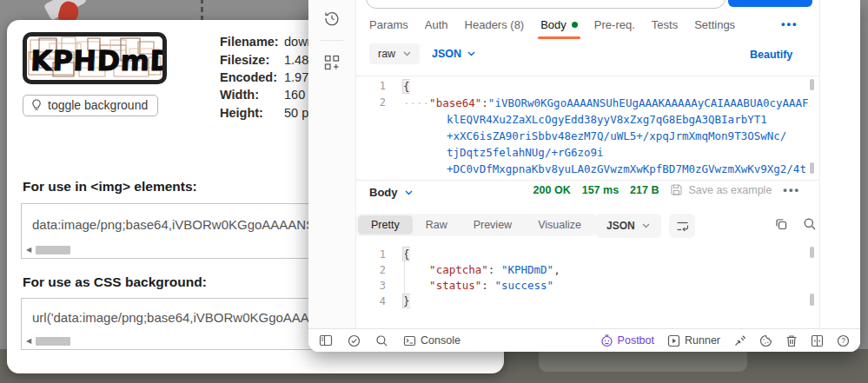 The height and width of the screenshot is (383, 868). I want to click on request-tab-headers-8-: Headers (8), so click(495, 24).